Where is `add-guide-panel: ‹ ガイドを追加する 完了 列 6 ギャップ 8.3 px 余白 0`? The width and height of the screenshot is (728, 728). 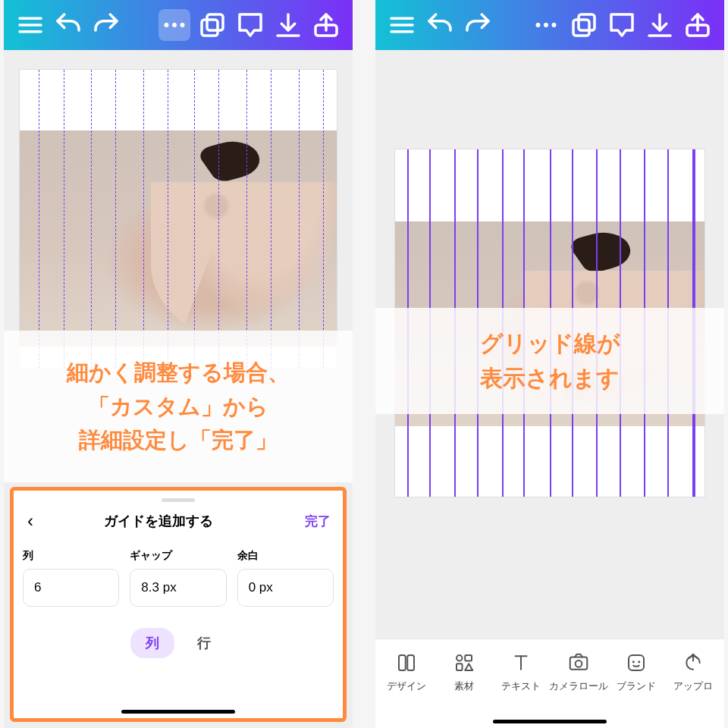
add-guide-panel: ‹ ガイドを追加する 完了 列 6 ギャップ 8.3 px 余白 0 is located at coordinates (178, 604).